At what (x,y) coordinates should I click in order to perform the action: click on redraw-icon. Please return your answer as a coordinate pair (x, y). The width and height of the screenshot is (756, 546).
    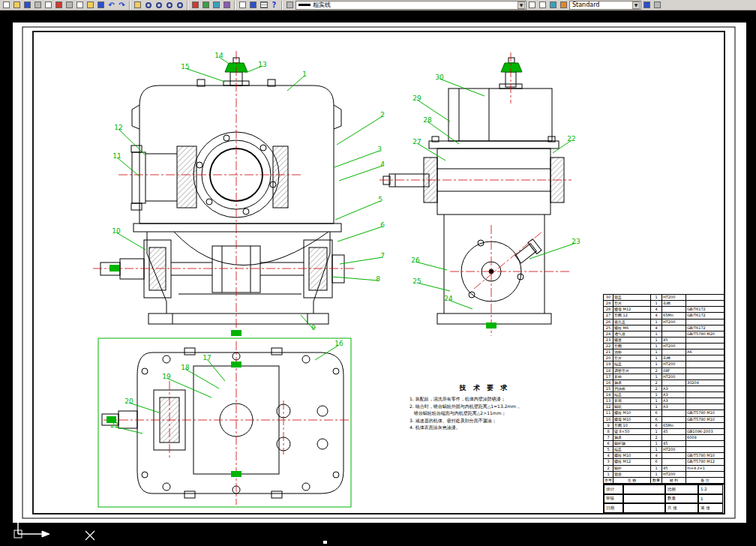
    Looking at the image, I should click on (195, 4).